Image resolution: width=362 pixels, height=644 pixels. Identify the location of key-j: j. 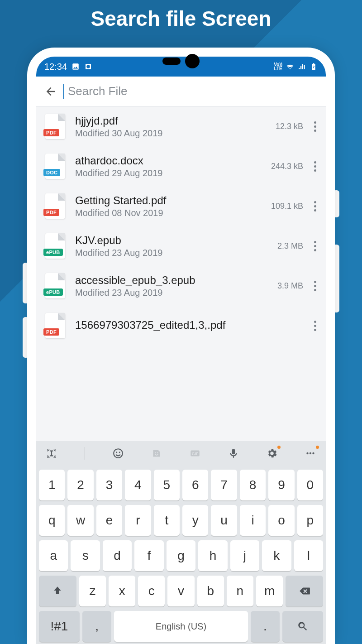
(245, 556).